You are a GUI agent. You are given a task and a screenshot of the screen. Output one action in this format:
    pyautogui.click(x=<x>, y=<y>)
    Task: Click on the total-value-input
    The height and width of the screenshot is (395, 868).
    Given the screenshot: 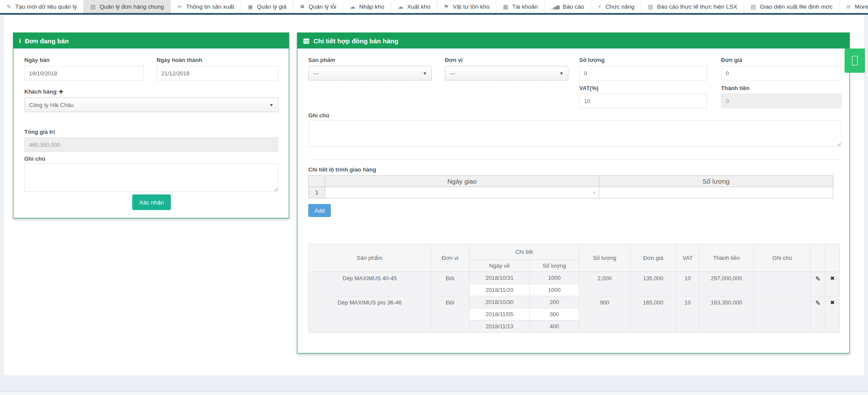 What is the action you would take?
    pyautogui.click(x=151, y=145)
    